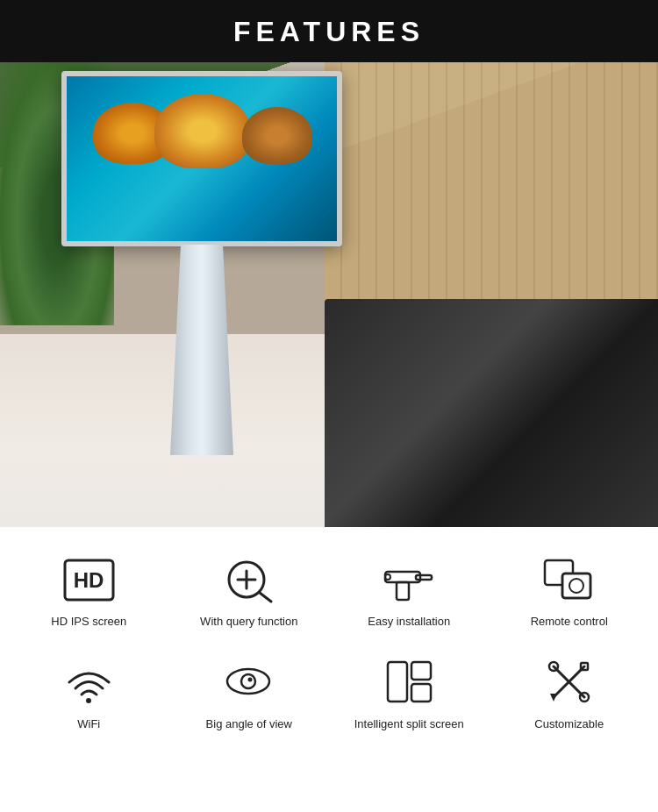 The image size is (658, 812). I want to click on query-icon, so click(249, 580).